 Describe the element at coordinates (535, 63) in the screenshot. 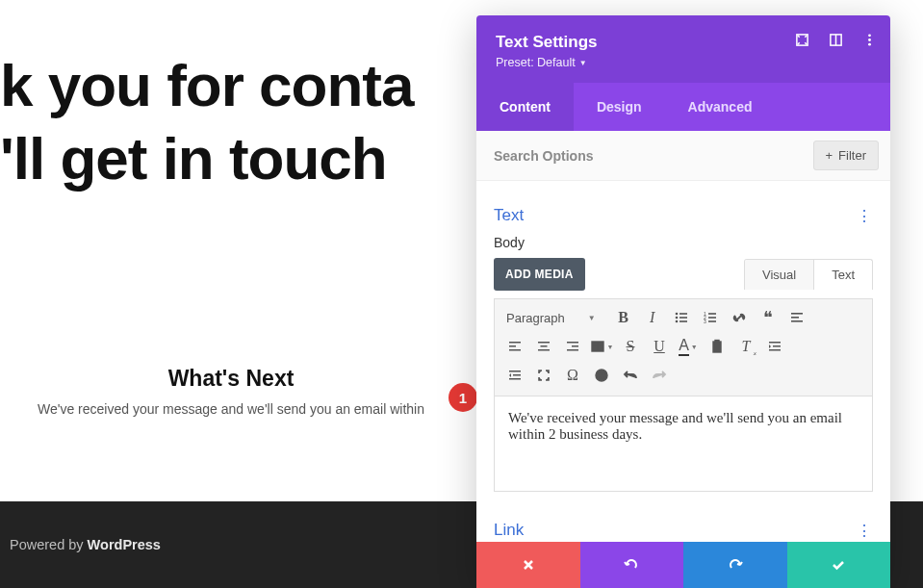

I see `preset-label: Preset: Default` at that location.